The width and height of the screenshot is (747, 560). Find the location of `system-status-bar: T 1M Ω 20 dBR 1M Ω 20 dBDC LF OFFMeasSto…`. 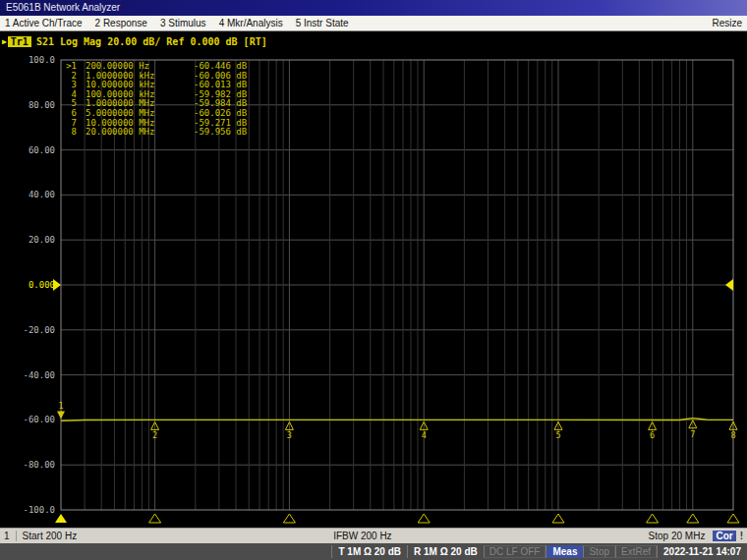

system-status-bar: T 1M Ω 20 dBR 1M Ω 20 dBDC LF OFFMeasSto… is located at coordinates (374, 552).